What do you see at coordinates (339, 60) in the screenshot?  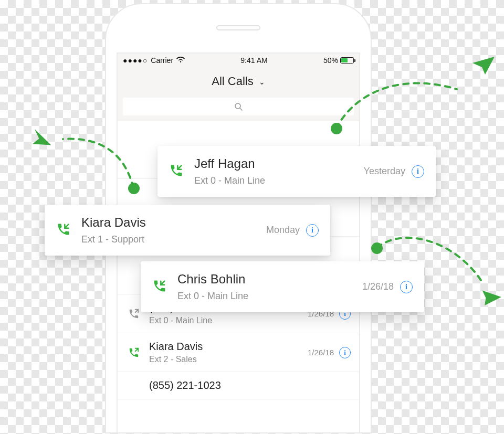 I see `status-right: 50%` at bounding box center [339, 60].